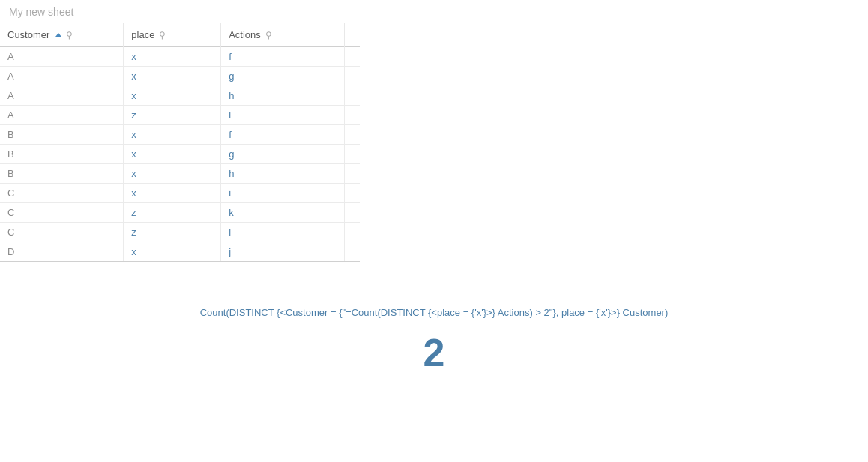  Describe the element at coordinates (61, 35) in the screenshot. I see `column-header-customer: Customer ⚲` at that location.